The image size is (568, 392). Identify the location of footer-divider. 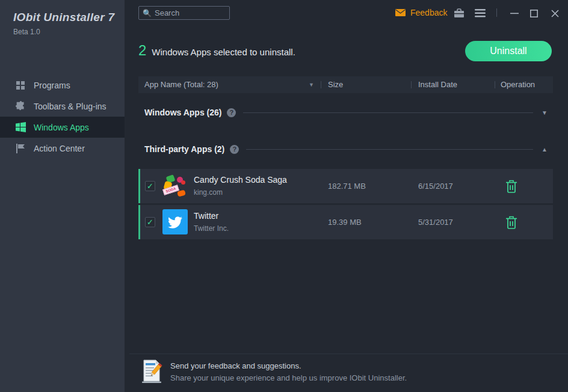
(349, 354).